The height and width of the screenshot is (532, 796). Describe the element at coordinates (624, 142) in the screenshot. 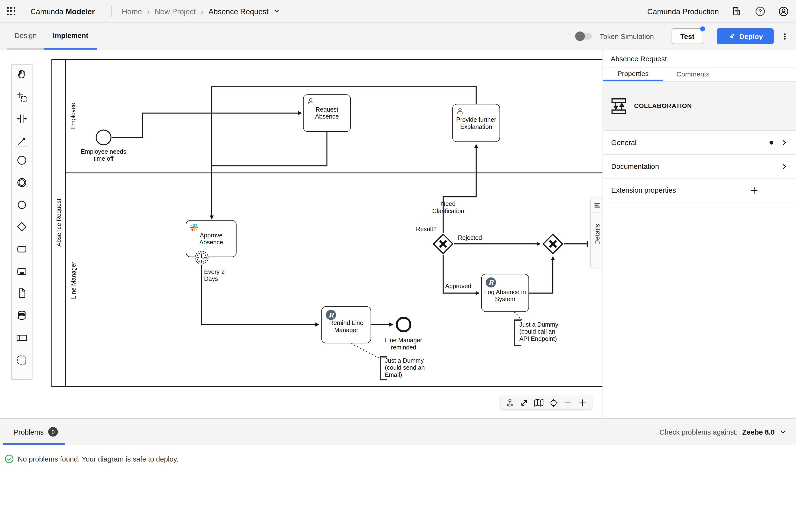

I see `group-label: General` at that location.